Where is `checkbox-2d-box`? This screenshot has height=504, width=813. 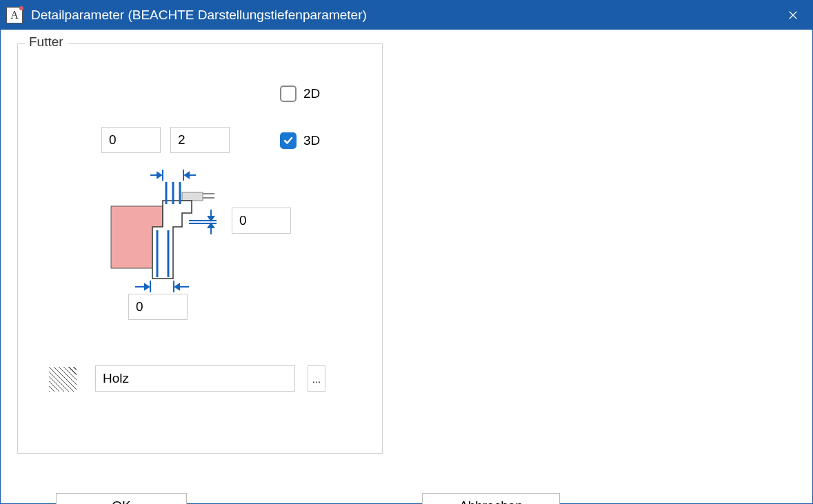
checkbox-2d-box is located at coordinates (288, 94).